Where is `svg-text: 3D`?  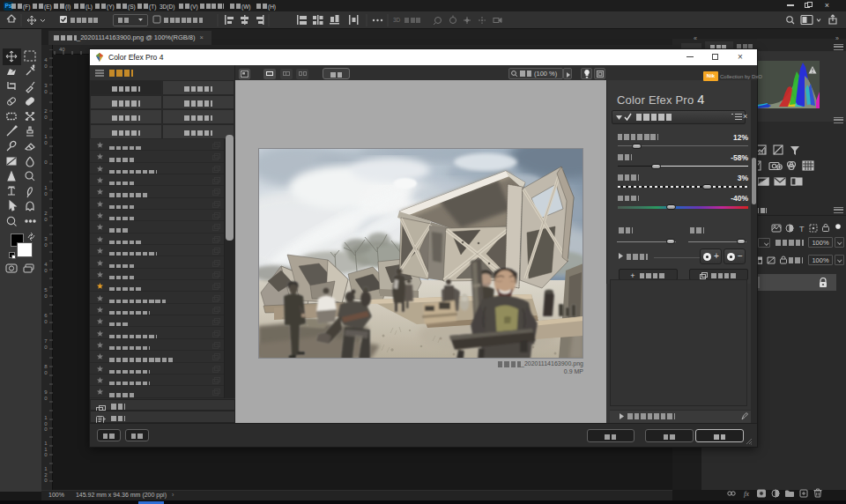 svg-text: 3D is located at coordinates (397, 19).